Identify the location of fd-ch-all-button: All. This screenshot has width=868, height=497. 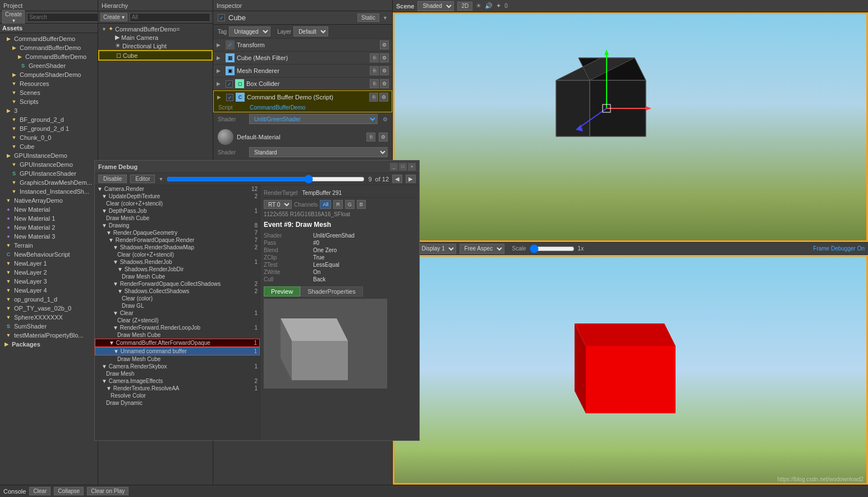
(325, 204).